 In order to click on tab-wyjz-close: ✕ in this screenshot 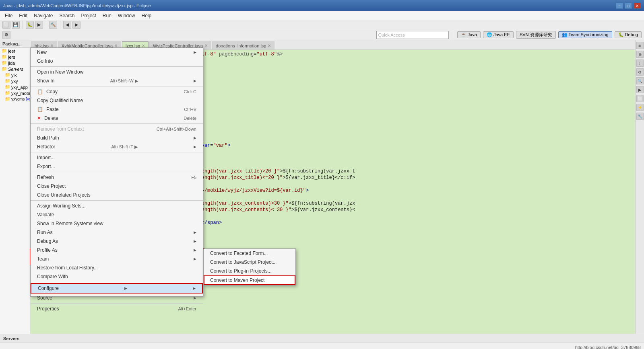, I will do `click(206, 46)`.